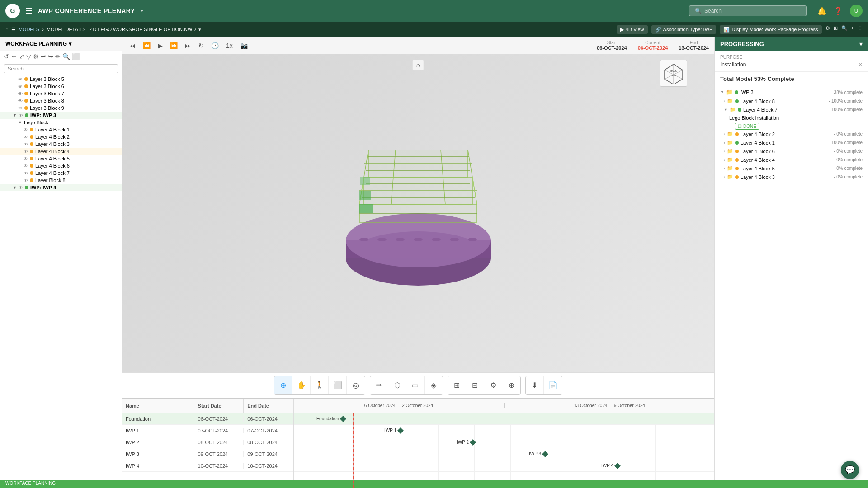  I want to click on settings-icon: ⚙, so click(828, 30).